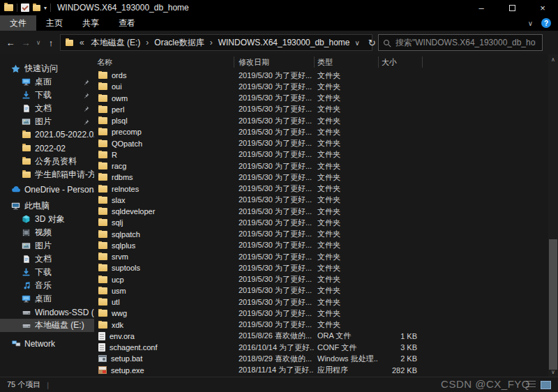 This screenshot has height=392, width=558. Describe the element at coordinates (47, 206) in the screenshot. I see `sidebar-item-this-pc: 此电脑` at that location.